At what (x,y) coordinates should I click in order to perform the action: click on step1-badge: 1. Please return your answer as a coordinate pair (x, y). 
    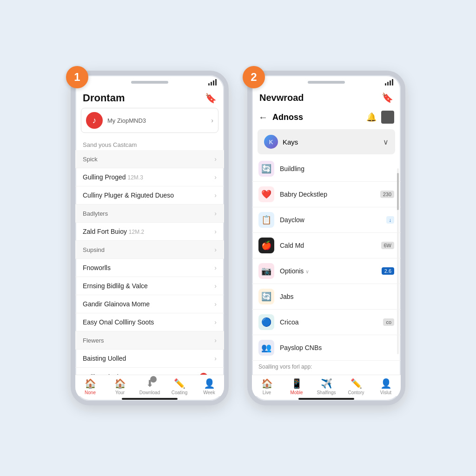
    Looking at the image, I should click on (77, 77).